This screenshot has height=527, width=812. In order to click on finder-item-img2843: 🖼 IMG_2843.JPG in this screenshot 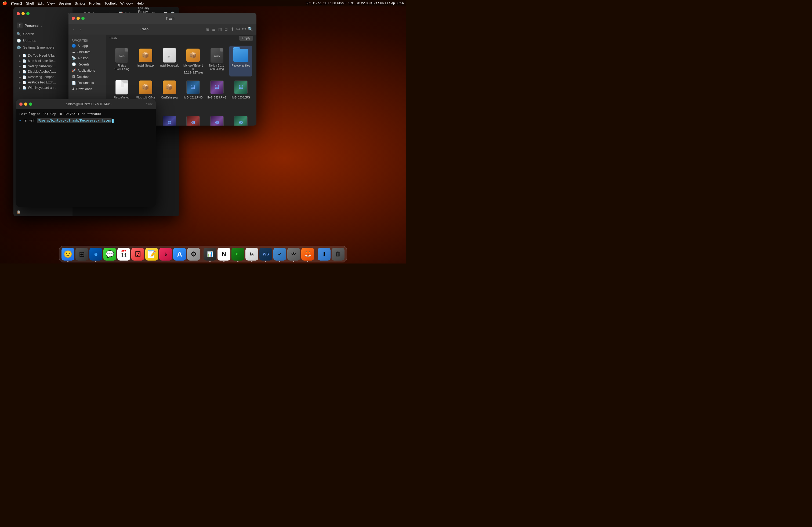, I will do `click(193, 119)`.